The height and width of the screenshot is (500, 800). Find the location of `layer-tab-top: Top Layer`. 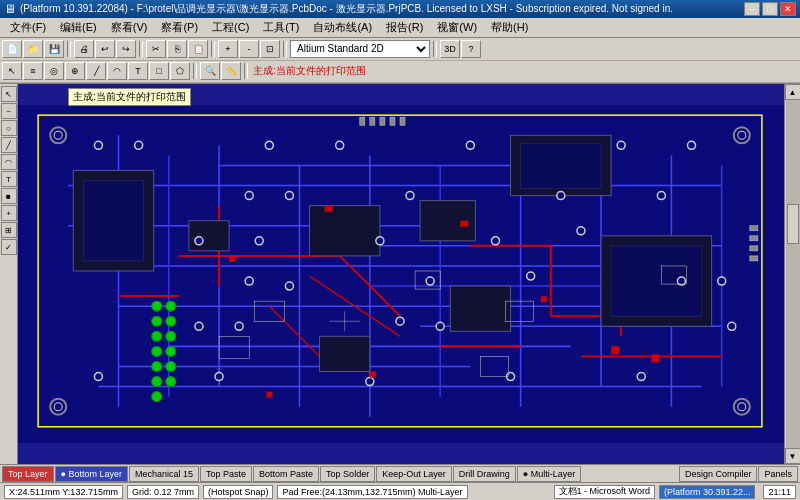

layer-tab-top: Top Layer is located at coordinates (28, 474).